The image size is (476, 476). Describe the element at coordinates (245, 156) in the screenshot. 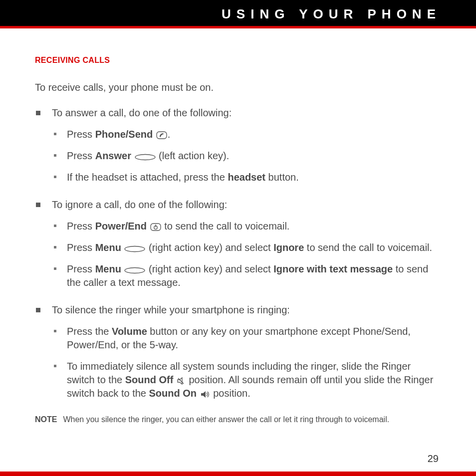

I see `sub-list: Press Phone/Send . Press Answer (left ac…` at that location.